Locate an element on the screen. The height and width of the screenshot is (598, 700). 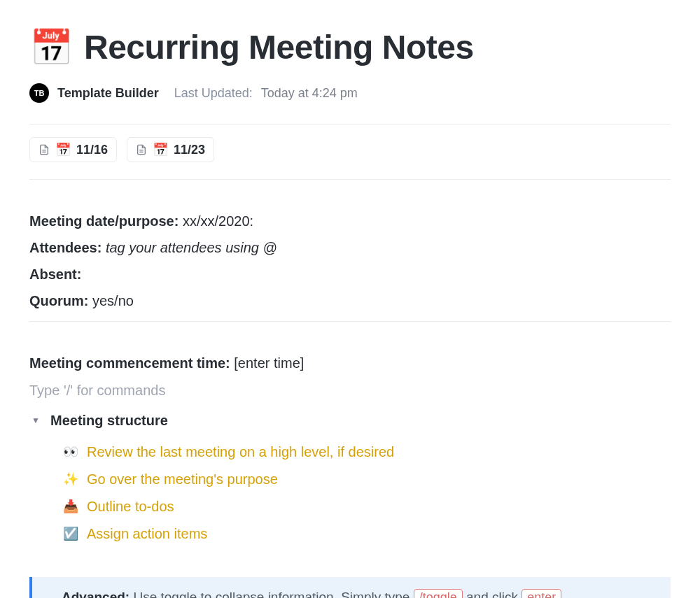
meeting-date-label: Meeting date/purpose: is located at coordinates (104, 221).